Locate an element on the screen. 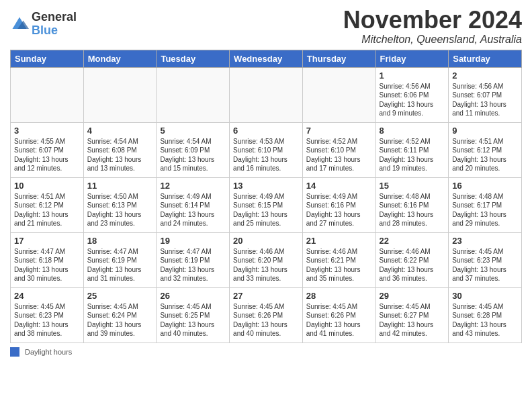  cell-info: Sunrise: 4:55 AMSunset: 6:07 PMDaylight:… is located at coordinates (47, 155).